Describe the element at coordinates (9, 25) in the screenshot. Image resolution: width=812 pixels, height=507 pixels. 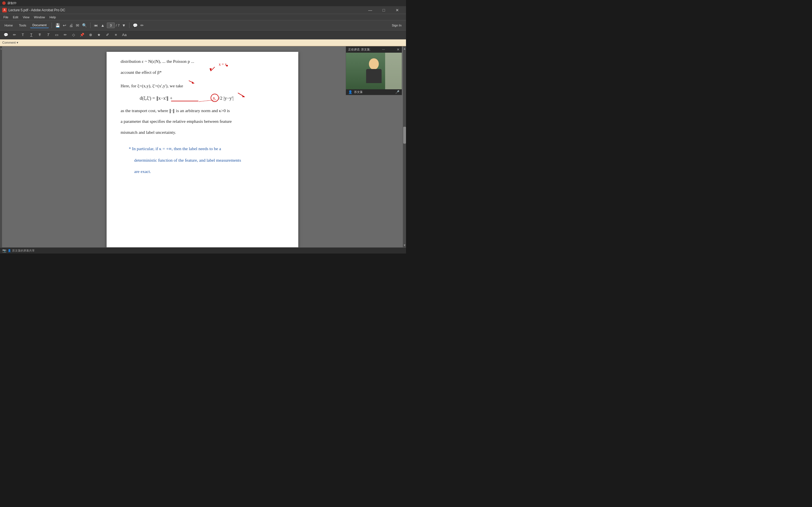
I see `tab-home: Home` at that location.